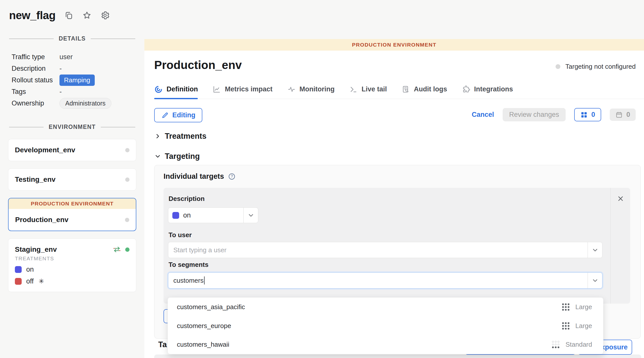  I want to click on next-section-card, so click(398, 356).